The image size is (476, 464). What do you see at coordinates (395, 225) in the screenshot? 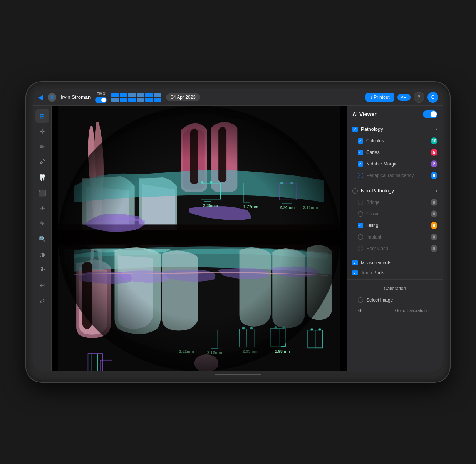
I see `filling-row: Filling 6` at bounding box center [395, 225].